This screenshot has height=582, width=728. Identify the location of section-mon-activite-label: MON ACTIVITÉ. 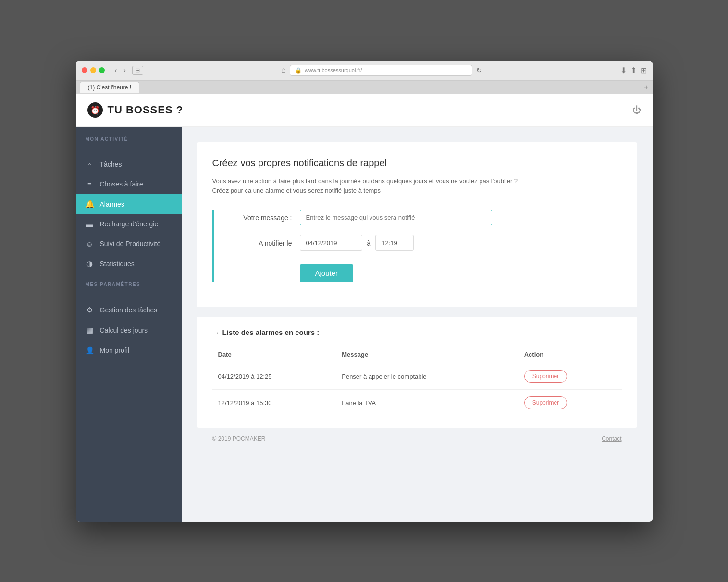
(129, 141).